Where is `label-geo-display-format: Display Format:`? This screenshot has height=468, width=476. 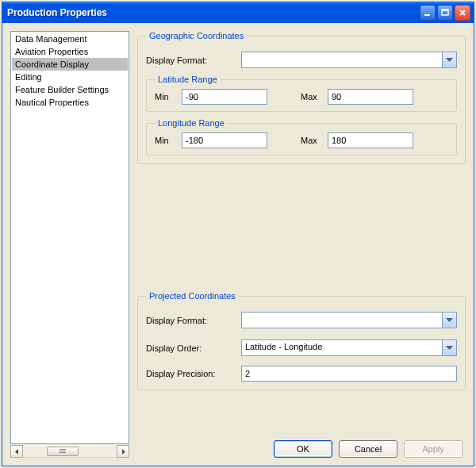
label-geo-display-format: Display Format: is located at coordinates (194, 60).